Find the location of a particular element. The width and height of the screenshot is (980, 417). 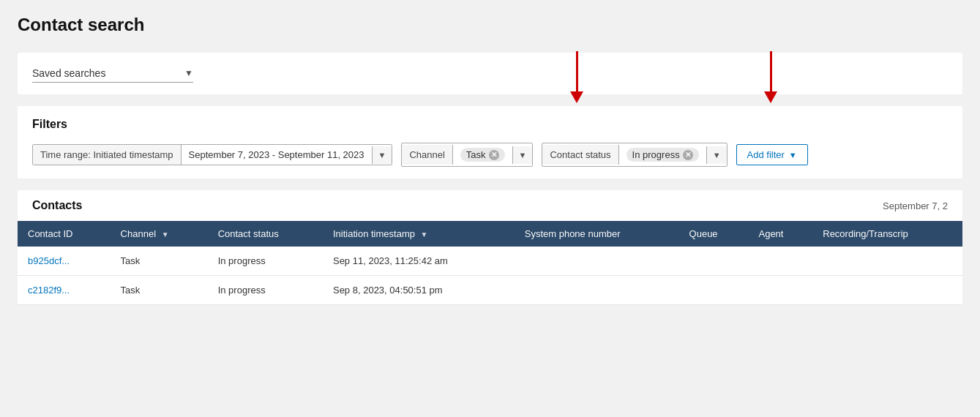

cell-contact-id-1: b925dcf... is located at coordinates (64, 261).